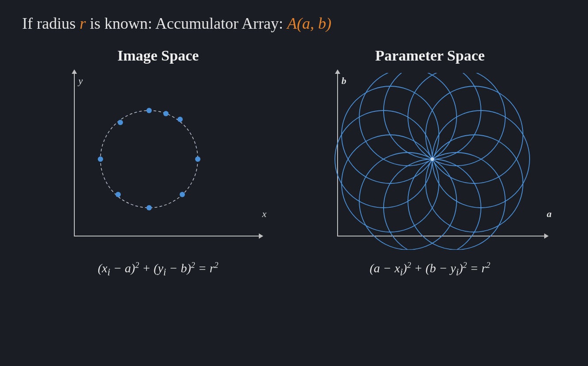 The height and width of the screenshot is (366, 588). I want to click on header-middle: is known: Accumulator Array:, so click(187, 23).